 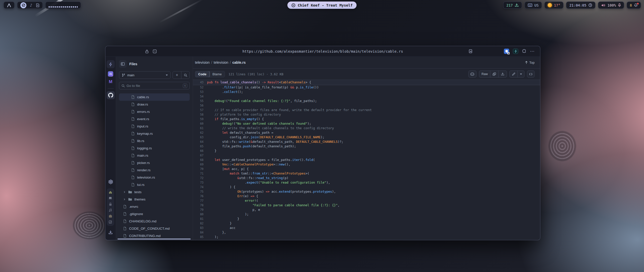 What do you see at coordinates (154, 199) in the screenshot?
I see `tree-folder-themes: themes` at bounding box center [154, 199].